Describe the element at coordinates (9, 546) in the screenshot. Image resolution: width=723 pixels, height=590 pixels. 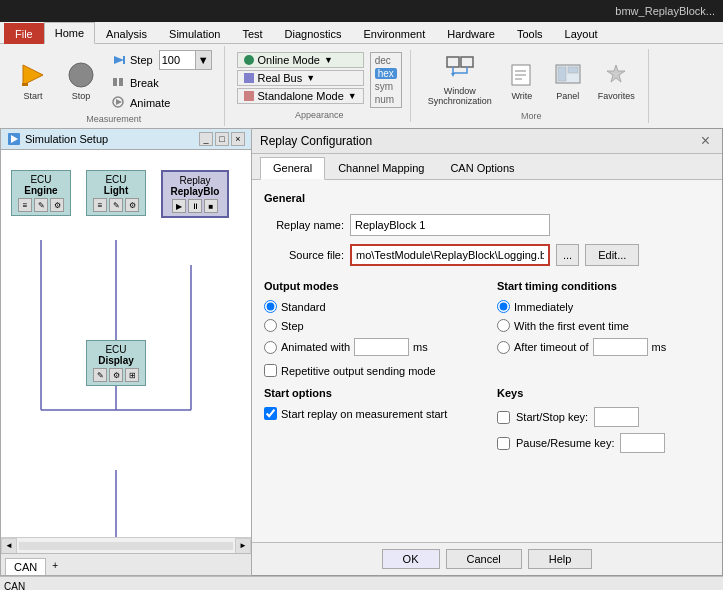
I see `scroll-left-btn: ◄` at that location.